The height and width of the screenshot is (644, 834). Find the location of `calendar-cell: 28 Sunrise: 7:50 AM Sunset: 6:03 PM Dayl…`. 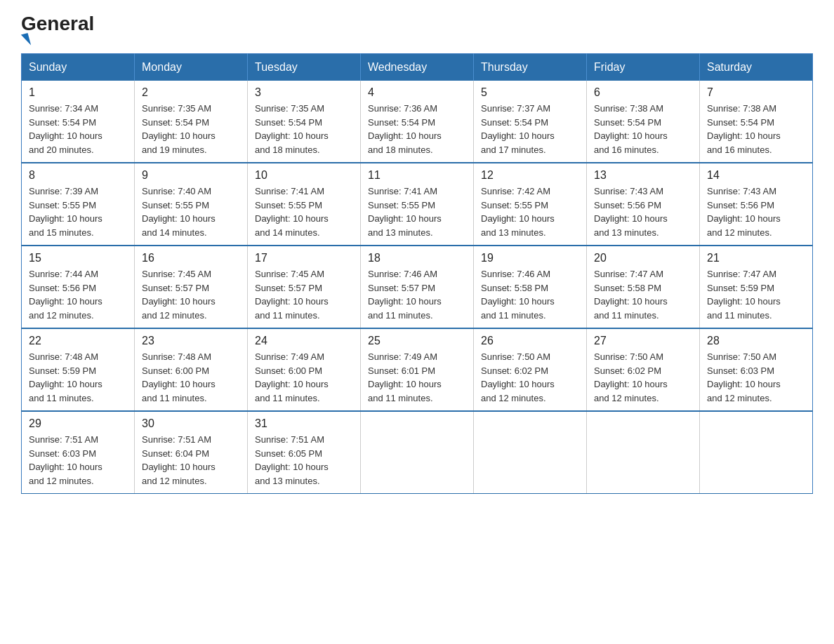

calendar-cell: 28 Sunrise: 7:50 AM Sunset: 6:03 PM Dayl… is located at coordinates (757, 370).